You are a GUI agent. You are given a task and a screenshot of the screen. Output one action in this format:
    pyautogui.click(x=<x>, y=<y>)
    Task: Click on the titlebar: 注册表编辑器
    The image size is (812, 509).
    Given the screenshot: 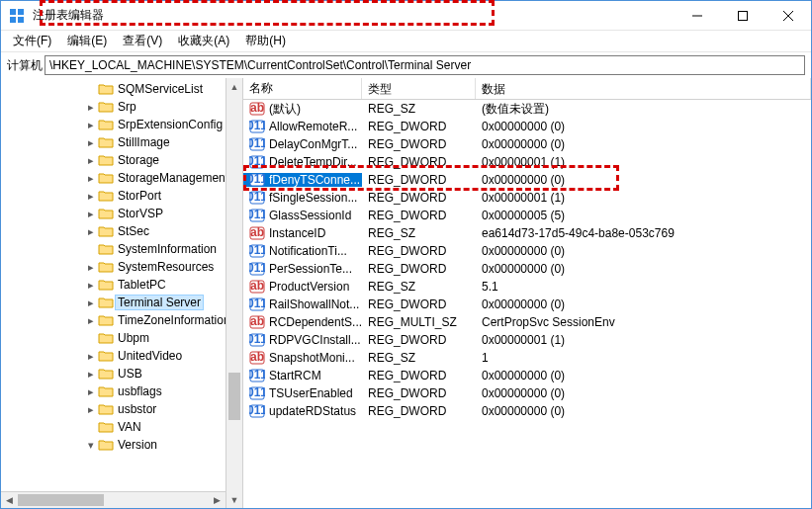 What is the action you would take?
    pyautogui.click(x=406, y=16)
    